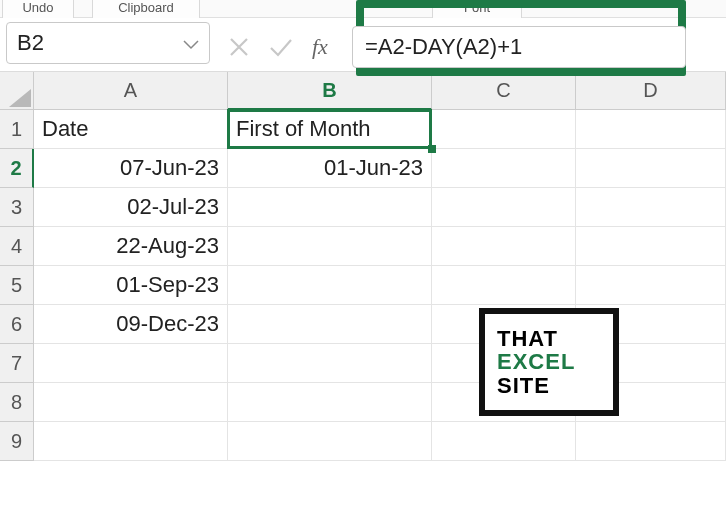 Image resolution: width=726 pixels, height=508 pixels. I want to click on formula-input: =A2-DAY(A2)+1, so click(519, 47).